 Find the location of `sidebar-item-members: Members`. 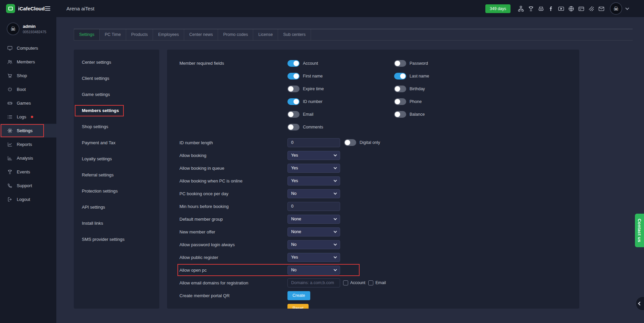

sidebar-item-members: Members is located at coordinates (28, 62).